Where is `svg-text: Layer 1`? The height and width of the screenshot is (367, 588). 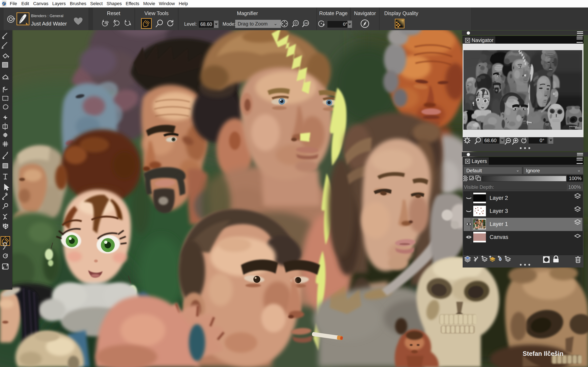
svg-text: Layer 1 is located at coordinates (499, 224).